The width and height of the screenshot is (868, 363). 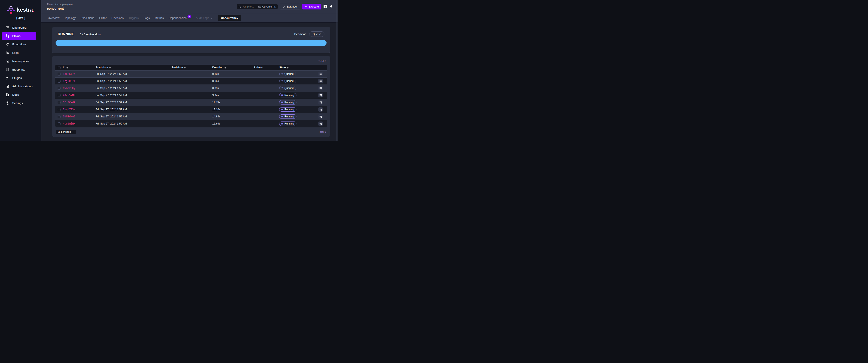 What do you see at coordinates (19, 61) in the screenshot?
I see `sidebar-item-namespaces: Namespaces` at bounding box center [19, 61].